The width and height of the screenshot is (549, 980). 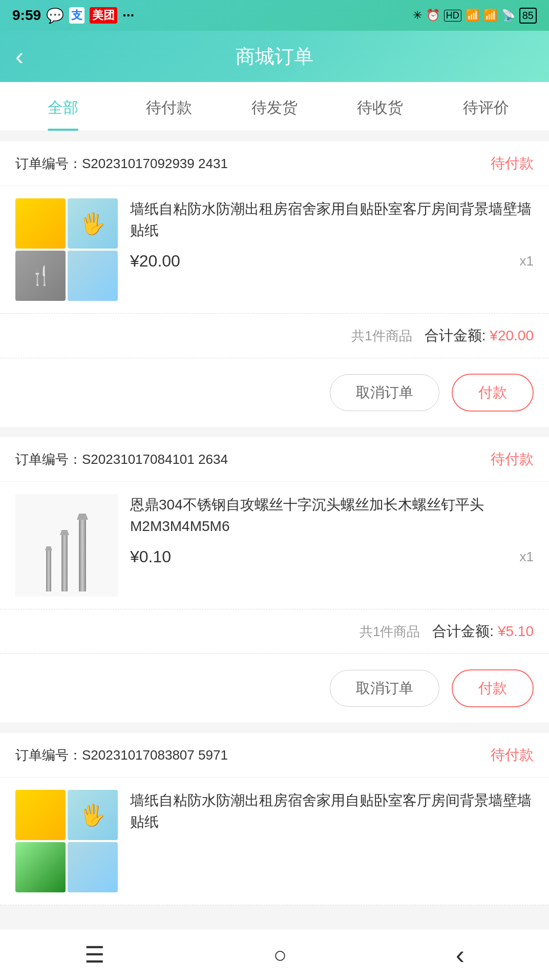 I want to click on product-row-1: 🖐 🍴 墙纸自粘防水防潮出租房宿舍家用自贴卧室客厅房间背景墙壁墙贴纸 ¥20.0…, so click(x=274, y=250).